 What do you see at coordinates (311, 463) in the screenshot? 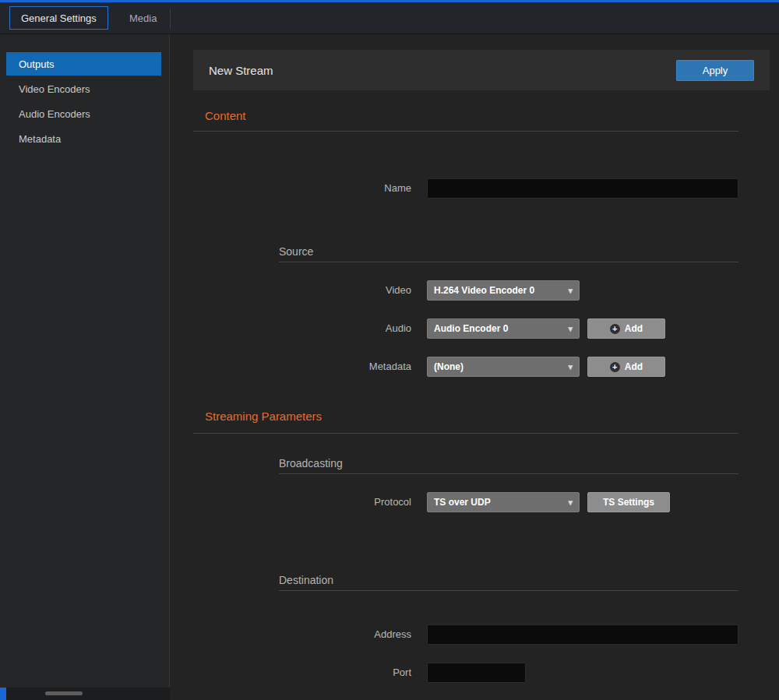
I see `subsection-title-broadcasting: Broadcasting` at bounding box center [311, 463].